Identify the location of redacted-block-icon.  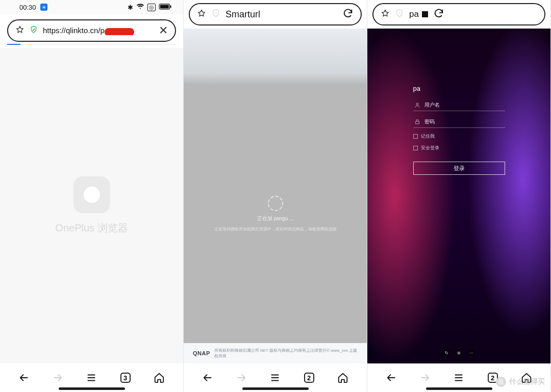
(425, 14).